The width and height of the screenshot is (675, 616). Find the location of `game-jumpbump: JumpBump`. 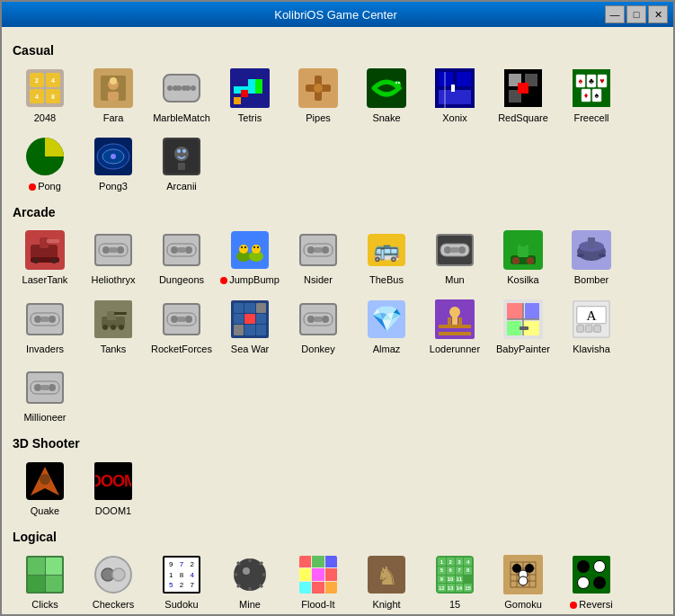

game-jumpbump: JumpBump is located at coordinates (250, 257).